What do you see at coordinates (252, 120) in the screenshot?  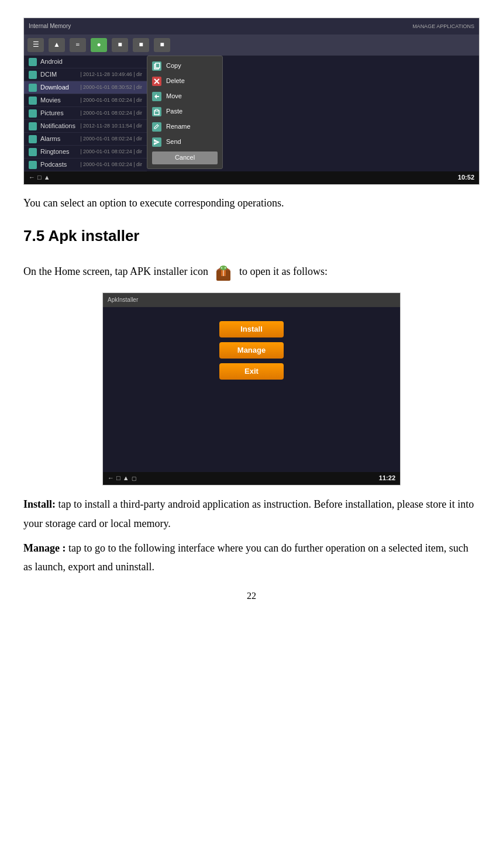 I see `fm-body: Android DCIM | 2012-11-28 10:49:46 | dir…` at bounding box center [252, 120].